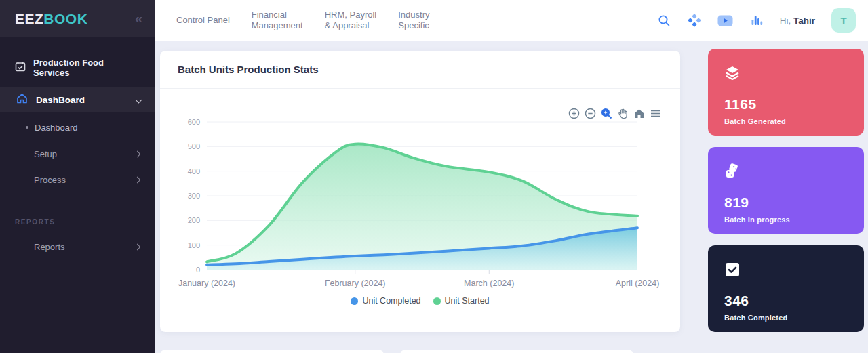  I want to click on svg-text: January (2024), so click(207, 283).